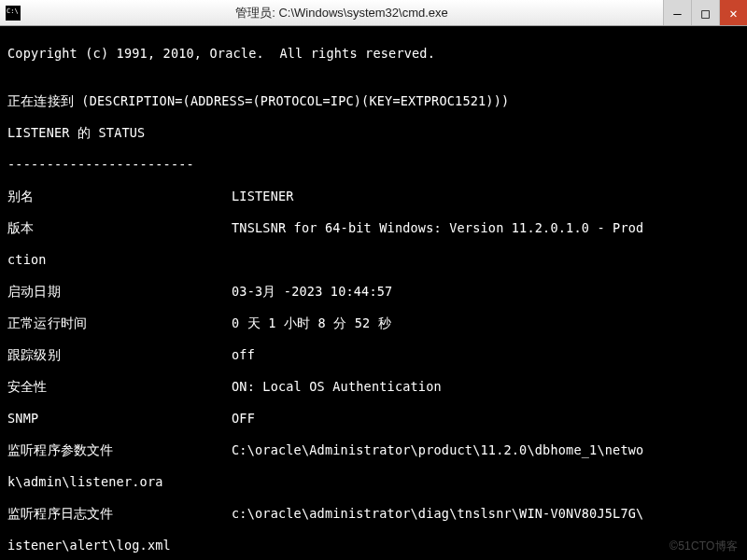  I want to click on line-ction: ction, so click(374, 259).